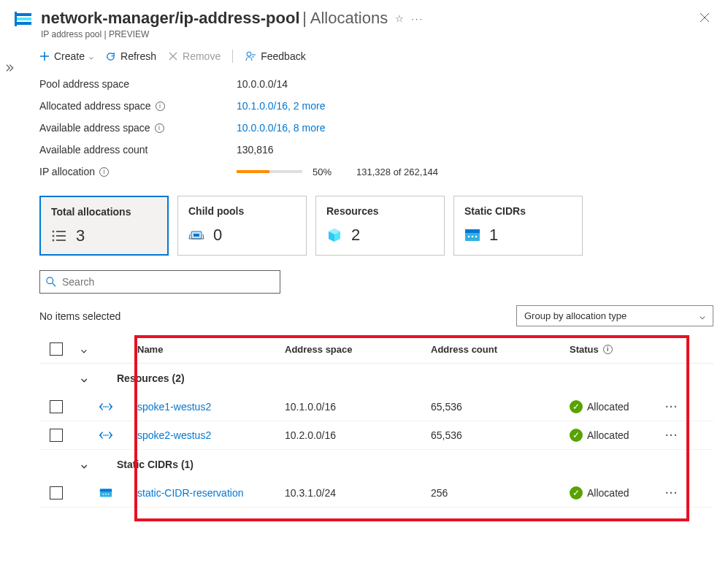 The image size is (728, 582). I want to click on column-address-space: Address space, so click(358, 349).